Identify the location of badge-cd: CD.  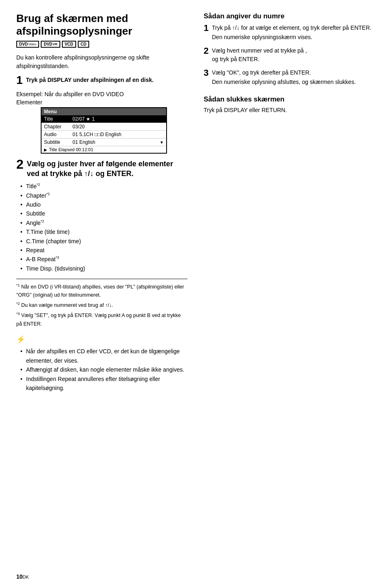
(83, 44).